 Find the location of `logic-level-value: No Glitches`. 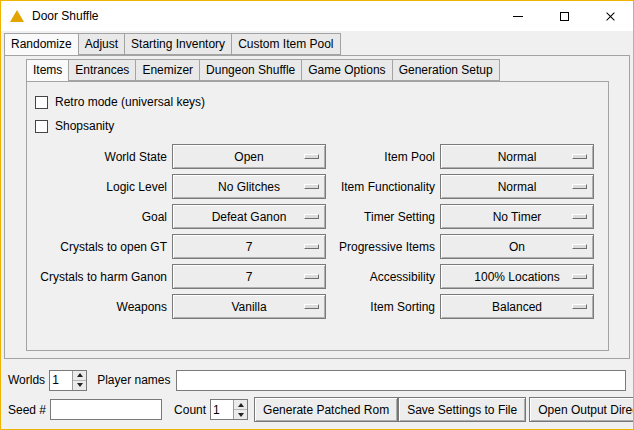

logic-level-value: No Glitches is located at coordinates (249, 187).